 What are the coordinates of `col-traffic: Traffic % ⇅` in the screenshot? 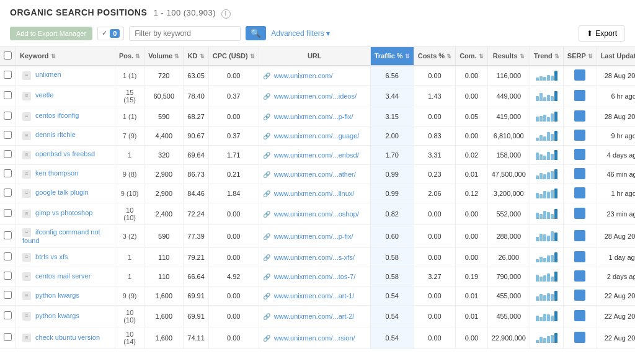 It's located at (392, 56).